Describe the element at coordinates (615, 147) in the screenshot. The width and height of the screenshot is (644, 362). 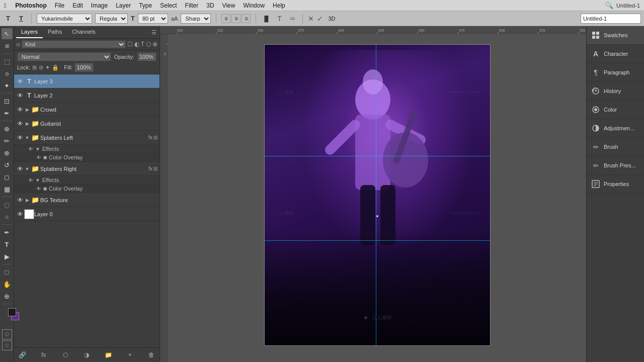
I see `panel-brush: ✏ Brush` at that location.